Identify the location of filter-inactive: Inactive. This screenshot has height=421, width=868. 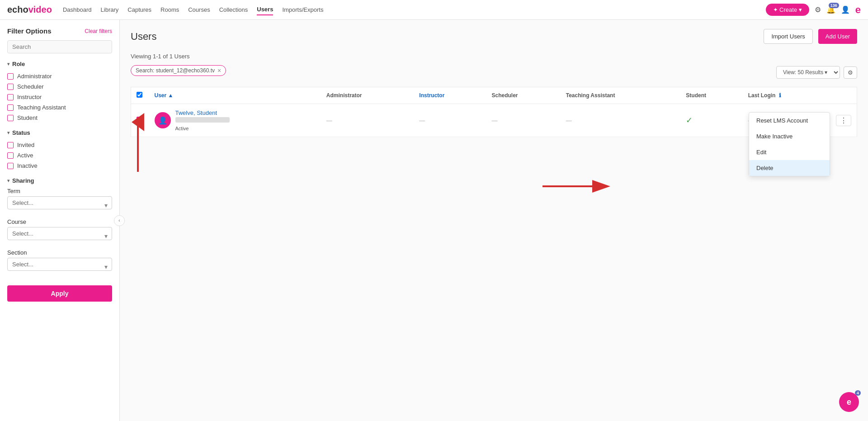
(60, 166).